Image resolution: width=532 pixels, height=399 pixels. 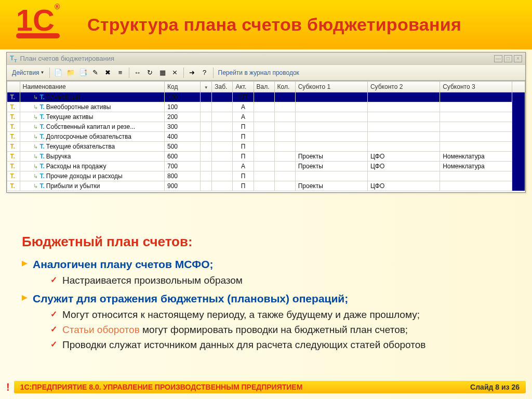 What do you see at coordinates (138, 73) in the screenshot?
I see `move-icon: ↔` at bounding box center [138, 73].